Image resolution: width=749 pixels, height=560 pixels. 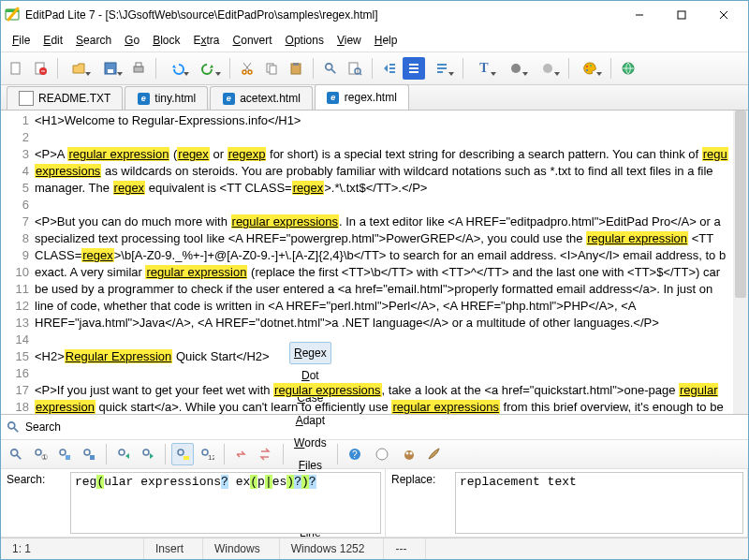 What do you see at coordinates (16, 454) in the screenshot?
I see `find-next-button` at bounding box center [16, 454].